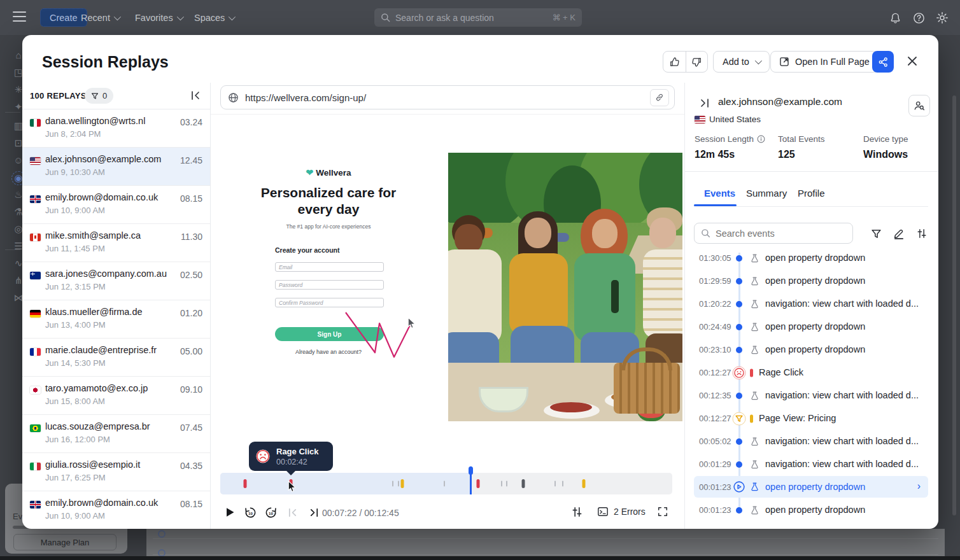 The height and width of the screenshot is (560, 960). What do you see at coordinates (811, 304) in the screenshot?
I see `event-row: 01:20:22 navigation: view chart with loa…` at bounding box center [811, 304].